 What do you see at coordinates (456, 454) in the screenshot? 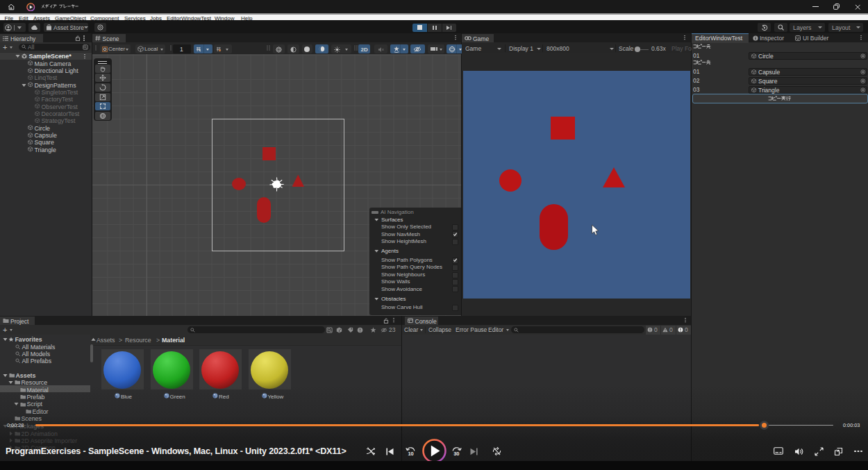
I see `svg-text: 30` at bounding box center [456, 454].